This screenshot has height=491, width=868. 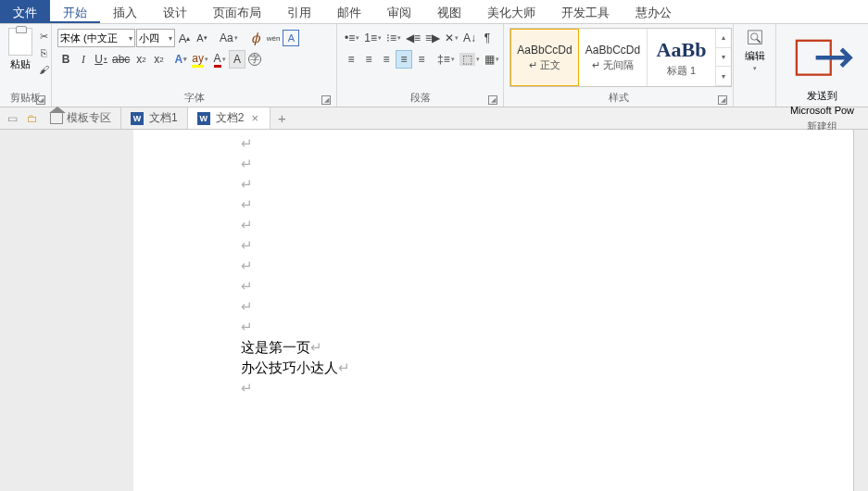 I want to click on font-group-label: 字体◢, so click(x=195, y=98).